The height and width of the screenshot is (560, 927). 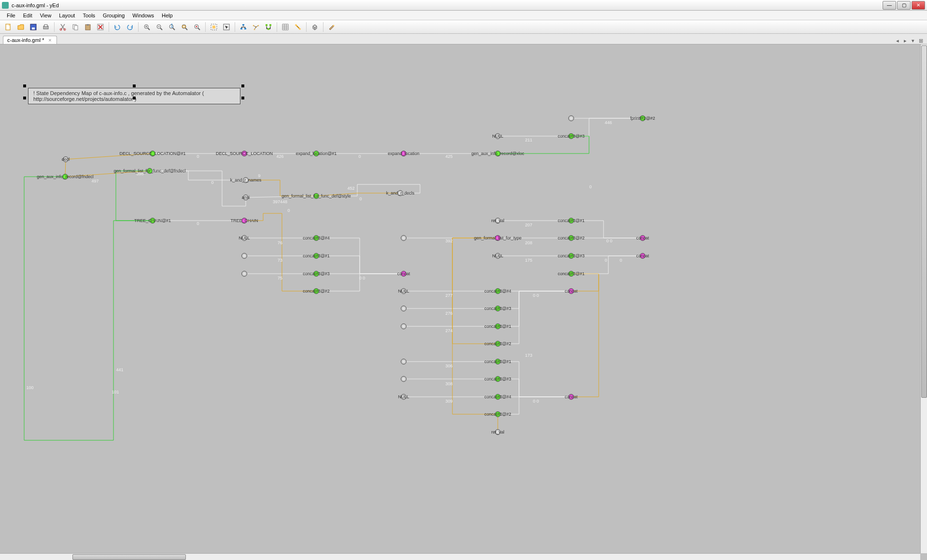 I want to click on menu-help: Help, so click(x=167, y=15).